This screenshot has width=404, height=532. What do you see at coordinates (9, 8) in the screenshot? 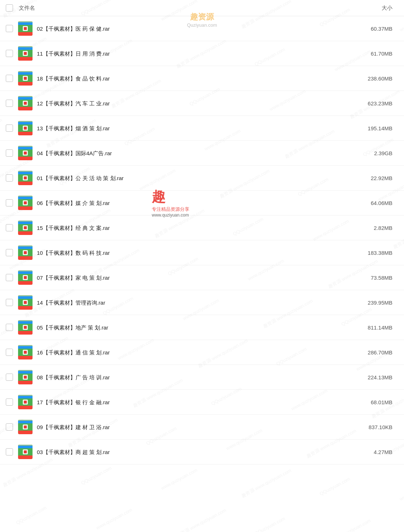
I see `select-all-checkbox` at bounding box center [9, 8].